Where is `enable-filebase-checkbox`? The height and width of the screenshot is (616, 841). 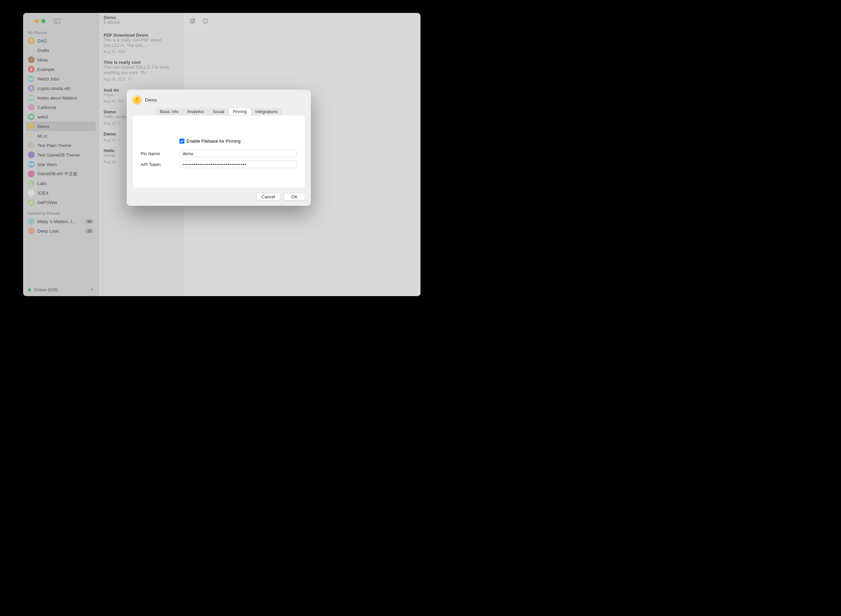
enable-filebase-checkbox is located at coordinates (182, 141).